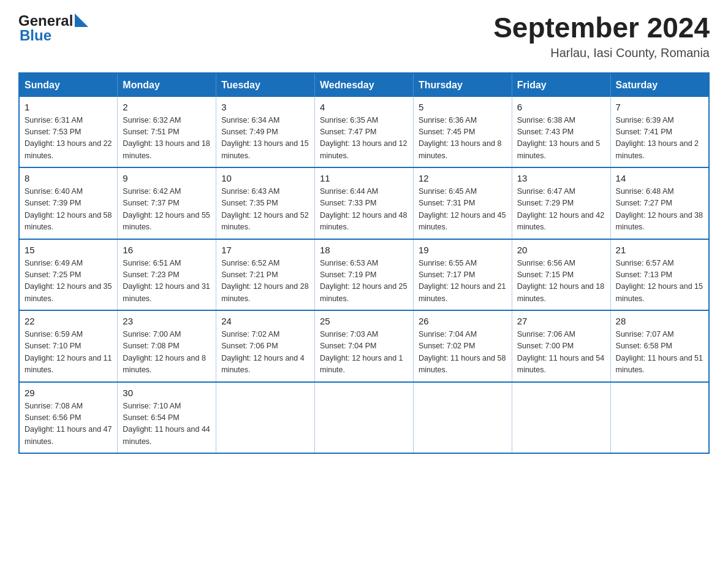 Image resolution: width=728 pixels, height=563 pixels. I want to click on day-number: 4, so click(364, 107).